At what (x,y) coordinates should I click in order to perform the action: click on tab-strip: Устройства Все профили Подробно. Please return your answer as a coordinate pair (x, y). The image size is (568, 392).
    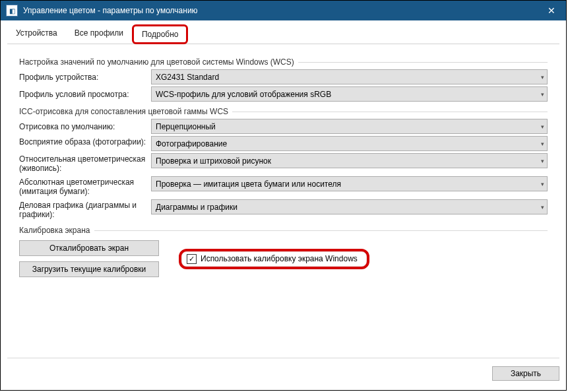
    Looking at the image, I should click on (284, 34).